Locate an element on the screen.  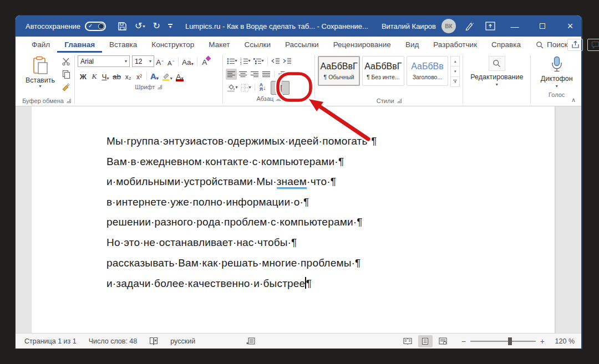
close-button: × is located at coordinates (570, 26).